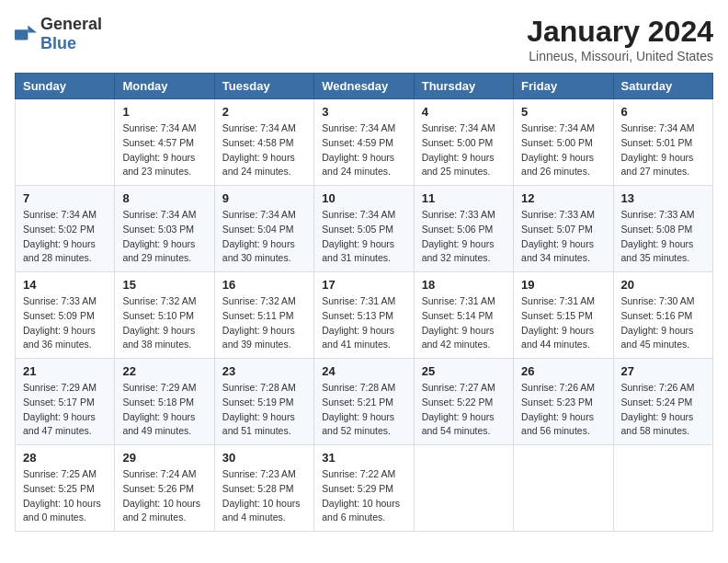  Describe the element at coordinates (26, 34) in the screenshot. I see `logo-icon` at that location.